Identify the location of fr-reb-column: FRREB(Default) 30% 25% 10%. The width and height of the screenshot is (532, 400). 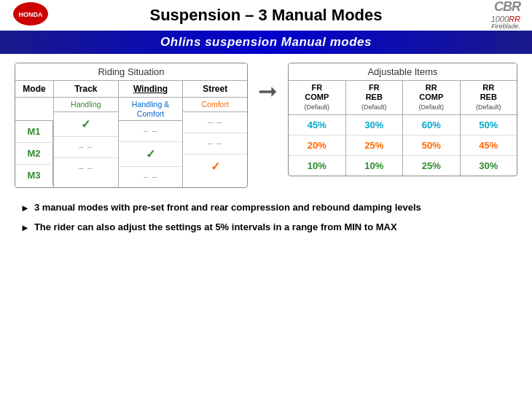
(375, 128).